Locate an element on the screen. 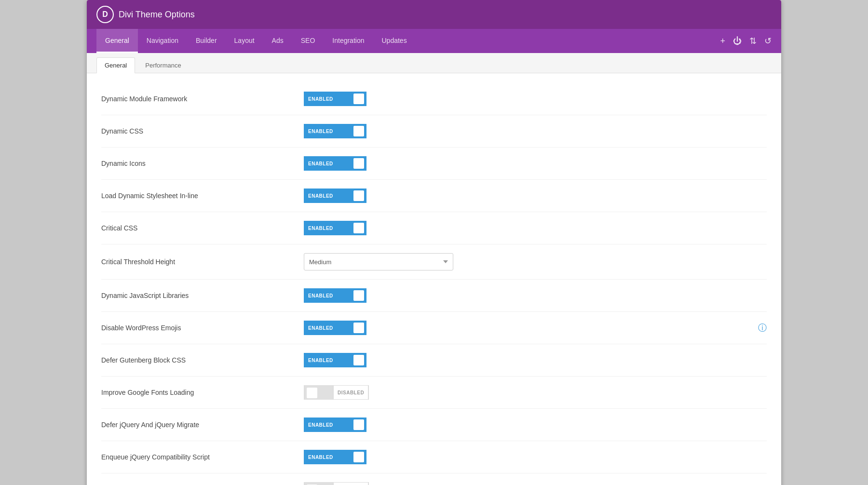  toggle-defer-gutenberg: ENABLED is located at coordinates (335, 360).